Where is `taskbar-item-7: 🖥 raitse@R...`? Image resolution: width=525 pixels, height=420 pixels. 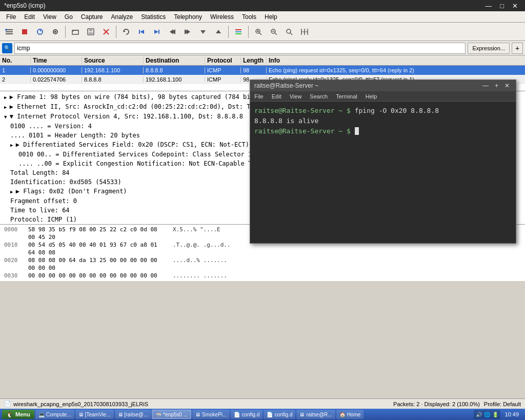 taskbar-item-7: 🖥 raitse@R... is located at coordinates (316, 414).